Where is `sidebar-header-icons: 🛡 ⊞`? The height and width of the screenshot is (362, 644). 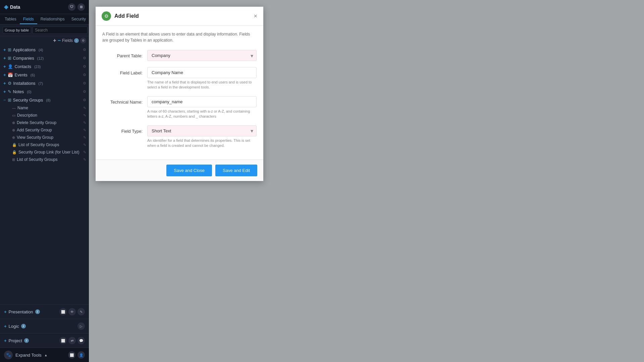
sidebar-header-icons: 🛡 ⊞ is located at coordinates (76, 7).